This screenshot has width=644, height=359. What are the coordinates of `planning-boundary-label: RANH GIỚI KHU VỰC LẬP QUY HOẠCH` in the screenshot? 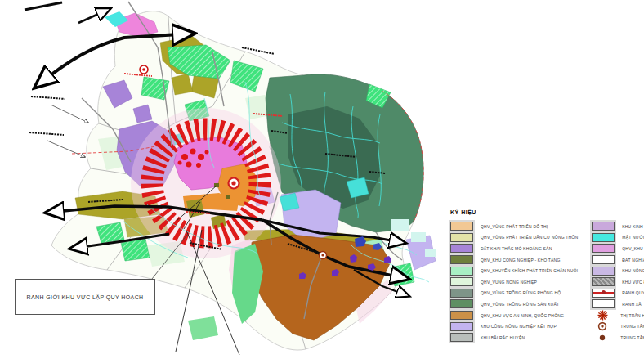 It's located at (85, 298).